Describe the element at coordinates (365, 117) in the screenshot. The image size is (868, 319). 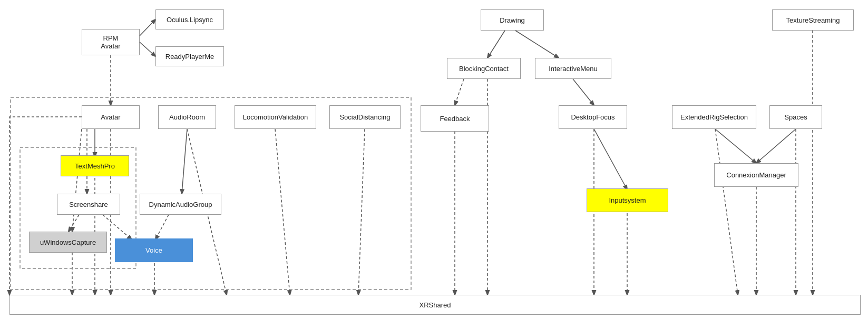
I see `label-social-distancing: SocialDistancing` at that location.